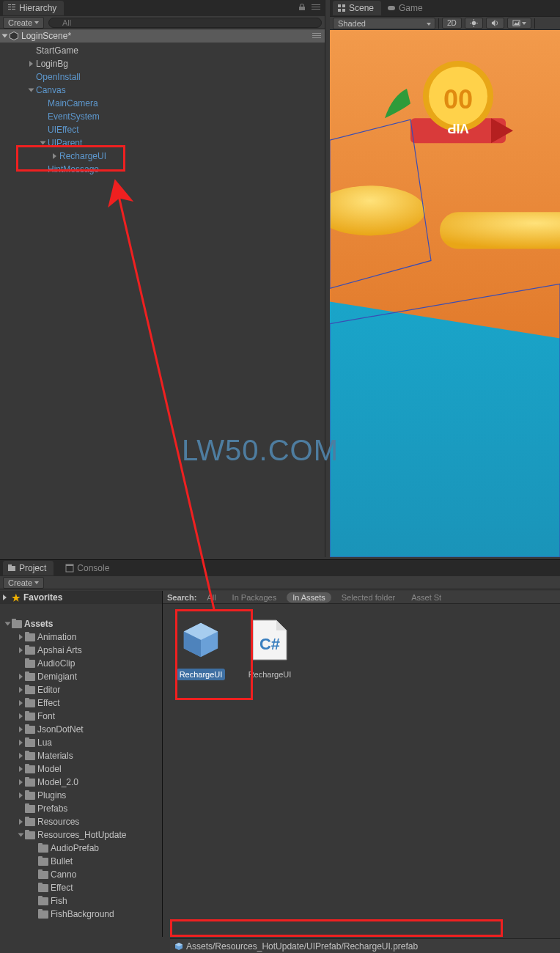 The width and height of the screenshot is (560, 953). I want to click on tree-label: OpenInstall, so click(59, 77).